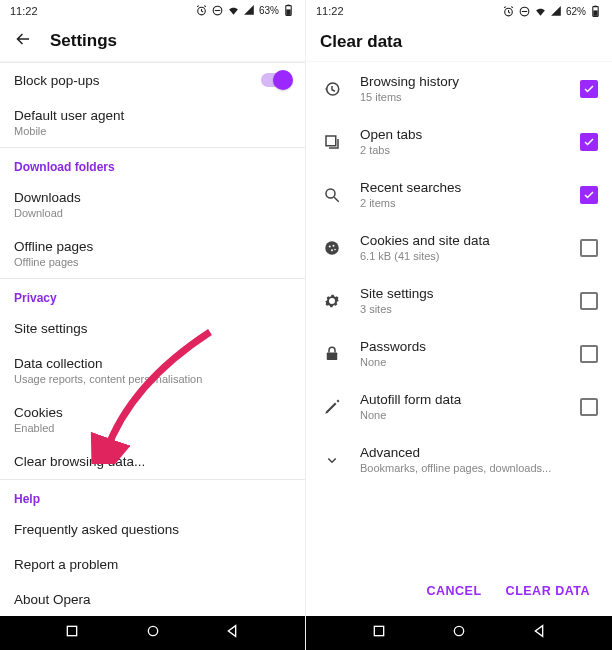  I want to click on clear-data-row: Open tabs2 tabs, so click(459, 142).